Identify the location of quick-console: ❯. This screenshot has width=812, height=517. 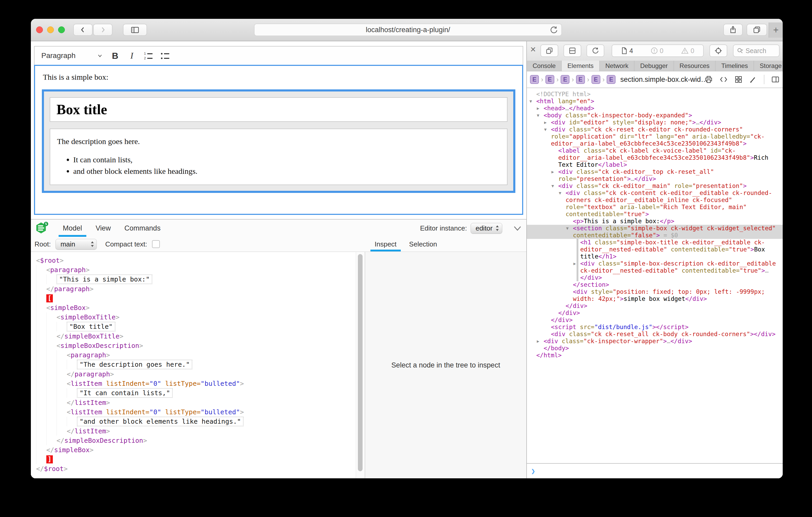
(655, 470).